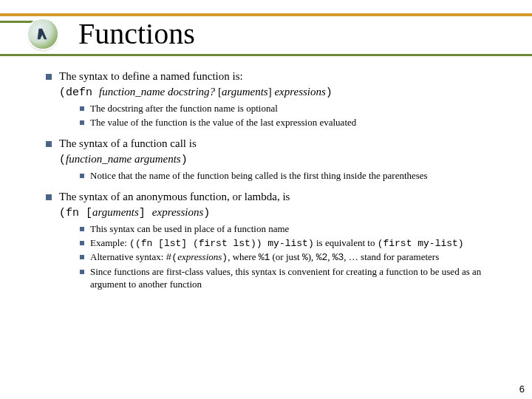  Describe the element at coordinates (128, 143) in the screenshot. I see `text: The syntax of a function call is` at that location.